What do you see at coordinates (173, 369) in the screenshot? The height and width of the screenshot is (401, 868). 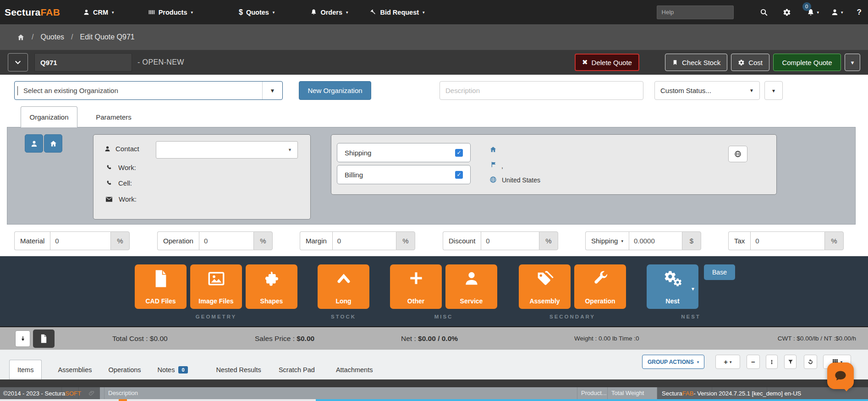 I see `tab-notes: Notes0` at bounding box center [173, 369].